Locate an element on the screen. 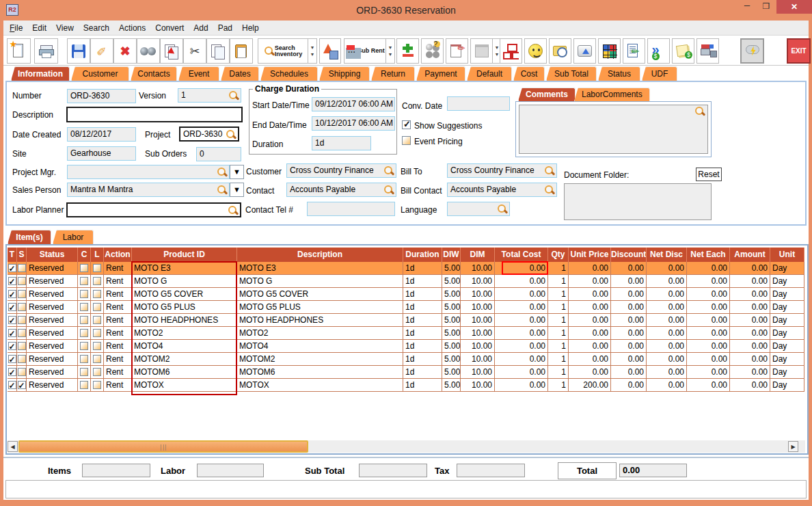 The image size is (812, 506). col-header-unit: Unit is located at coordinates (787, 254).